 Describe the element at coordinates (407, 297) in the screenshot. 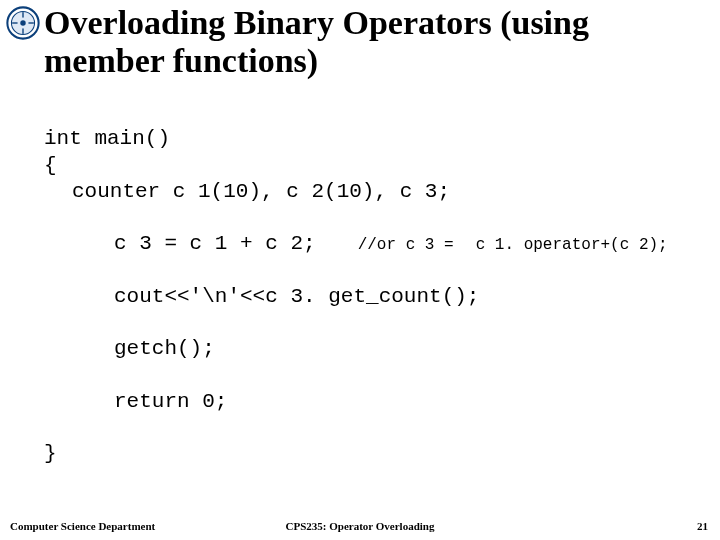

I see `code-line: cout<<'\n'<<c 3. get_count();` at that location.